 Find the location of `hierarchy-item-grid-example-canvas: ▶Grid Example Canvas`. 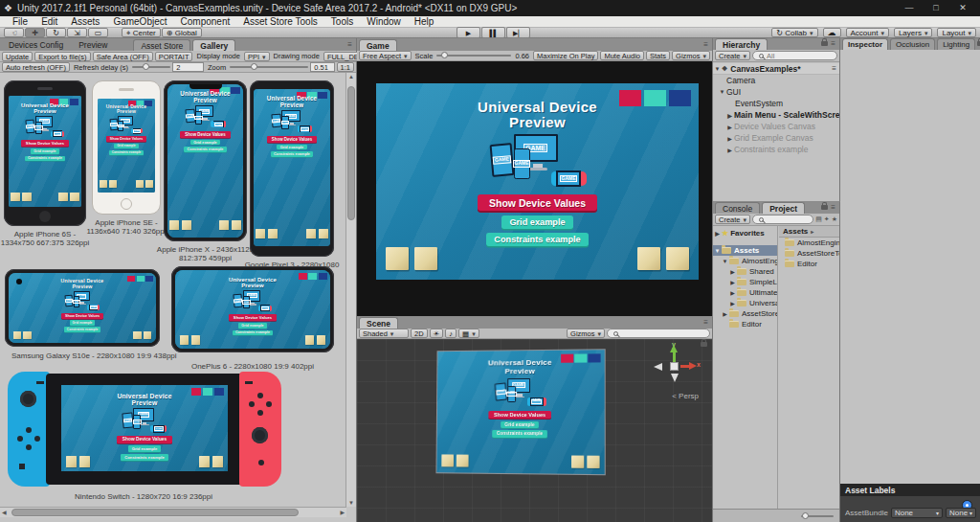

hierarchy-item-grid-example-canvas: ▶Grid Example Canvas is located at coordinates (776, 138).